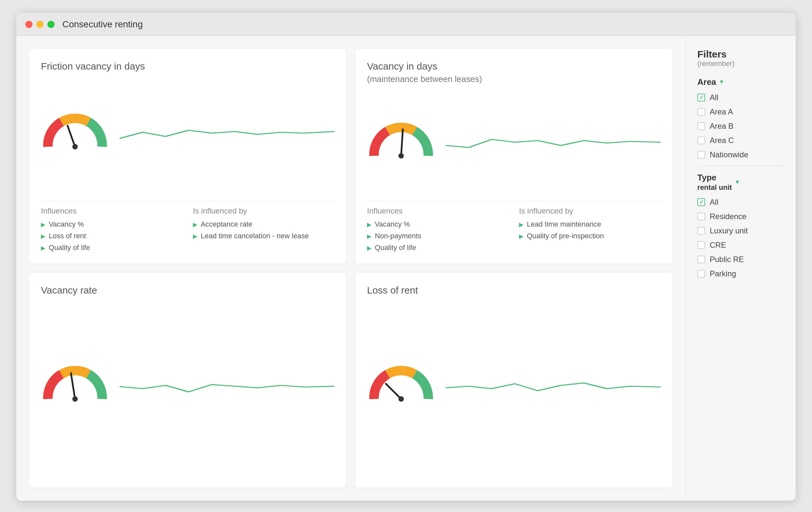 This screenshot has height=512, width=812. What do you see at coordinates (227, 224) in the screenshot?
I see `influence-text: Acceptance rate` at bounding box center [227, 224].